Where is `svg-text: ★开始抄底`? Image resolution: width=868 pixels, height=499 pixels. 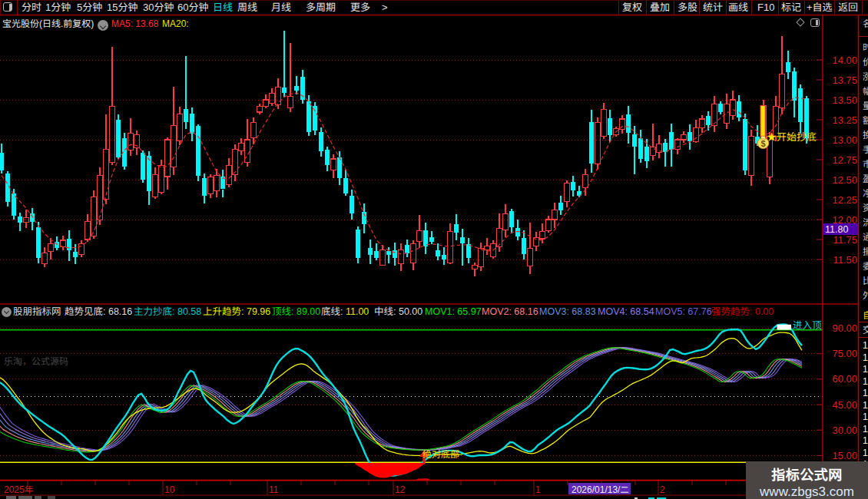
svg-text: ★开始抄底 is located at coordinates (791, 137).